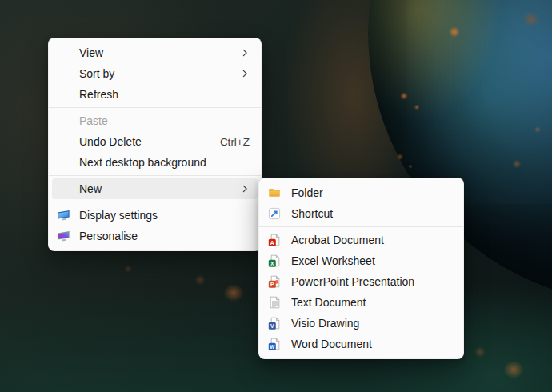 Image resolution: width=552 pixels, height=392 pixels. What do you see at coordinates (333, 261) in the screenshot?
I see `menu-item-label: Excel Worksheet` at bounding box center [333, 261].